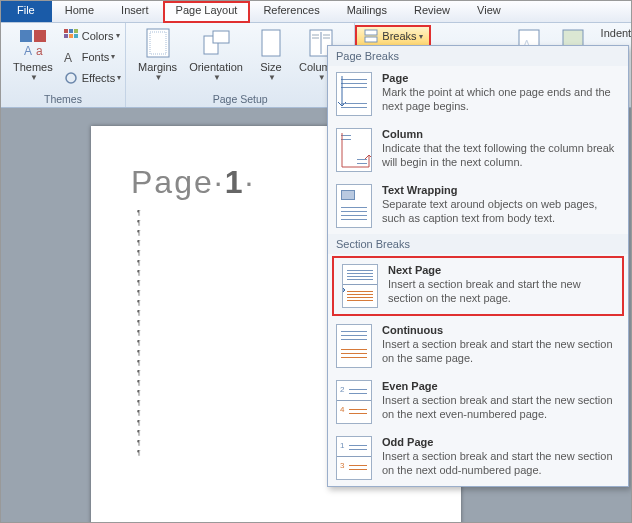 This screenshot has width=632, height=523. What do you see at coordinates (478, 346) in the screenshot?
I see `break-option-continuous: ContinuousInsert a section break and sta…` at bounding box center [478, 346].